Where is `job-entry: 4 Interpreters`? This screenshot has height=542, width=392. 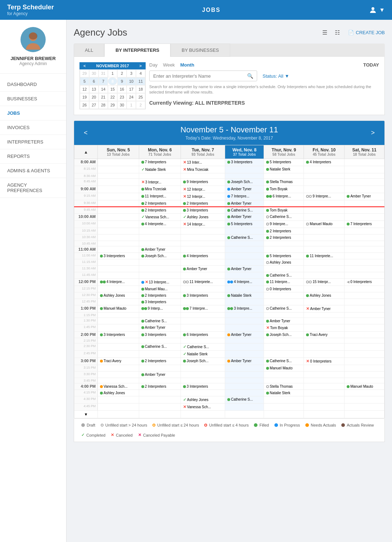
job-entry: 4 Interpreters is located at coordinates (324, 162).